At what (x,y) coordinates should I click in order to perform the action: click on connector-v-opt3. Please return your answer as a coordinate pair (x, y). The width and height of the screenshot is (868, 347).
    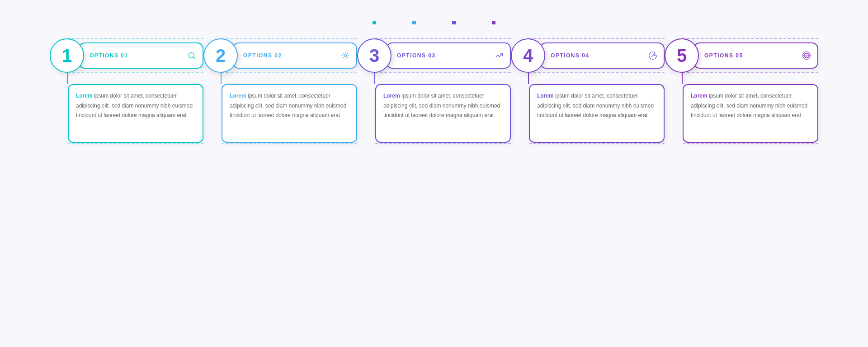
    Looking at the image, I should click on (375, 79).